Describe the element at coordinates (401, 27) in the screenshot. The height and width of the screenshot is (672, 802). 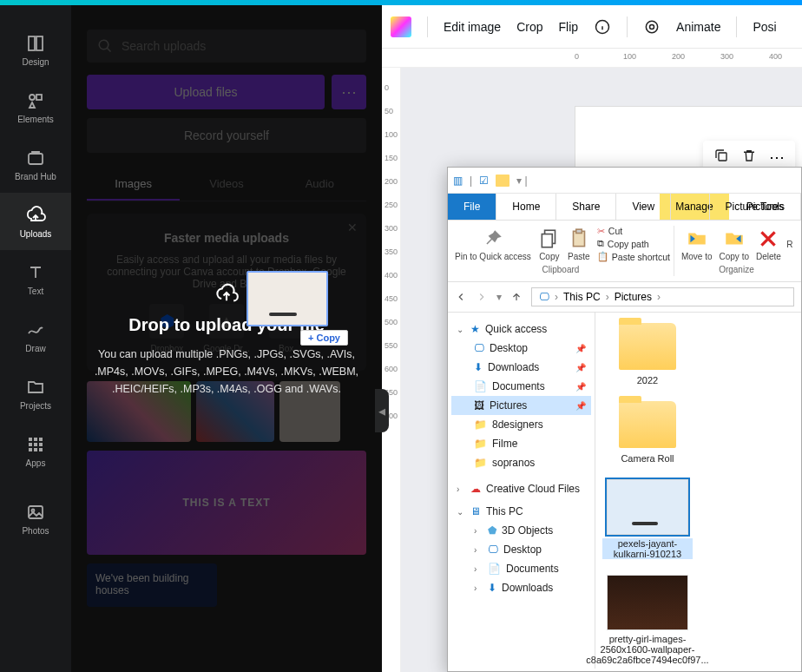
I see `color-picker-button` at that location.